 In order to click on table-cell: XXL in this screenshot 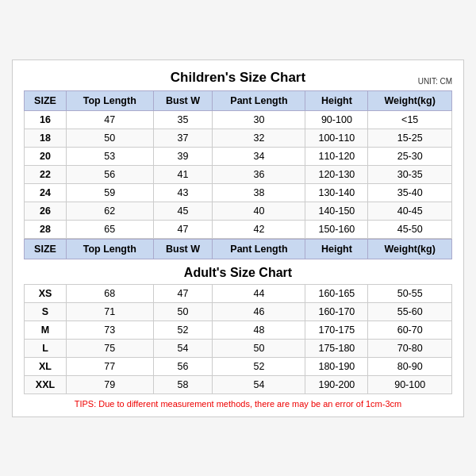, I will do `click(46, 384)`.